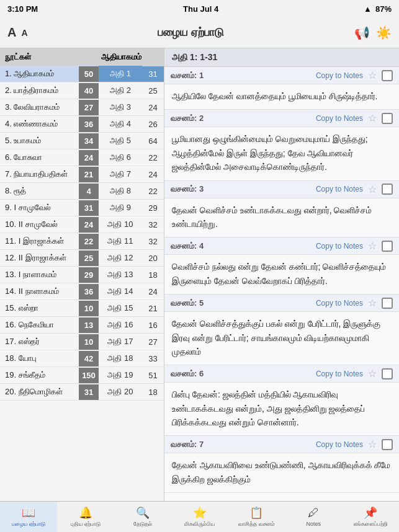 The width and height of the screenshot is (399, 532). Describe the element at coordinates (29, 517) in the screenshot. I see `tab-பழைய-ஏற்பாடு: 📖 பழைய ஏற்பாடு` at that location.